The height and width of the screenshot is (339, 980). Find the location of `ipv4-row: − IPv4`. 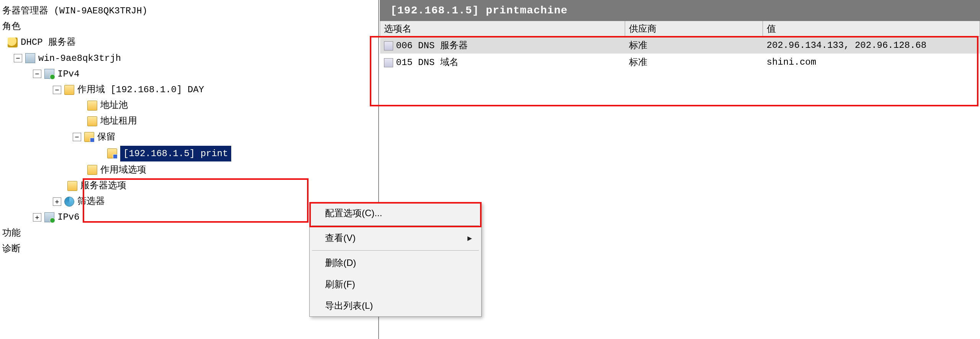

ipv4-row: − IPv4 is located at coordinates (189, 74).